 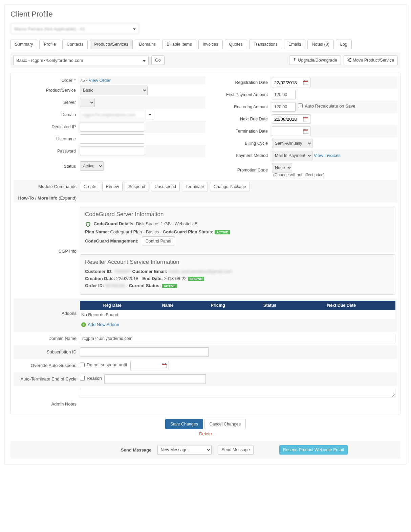 I want to click on tabs: Summary Profile Contacts Products/Servic…, so click(x=206, y=44).